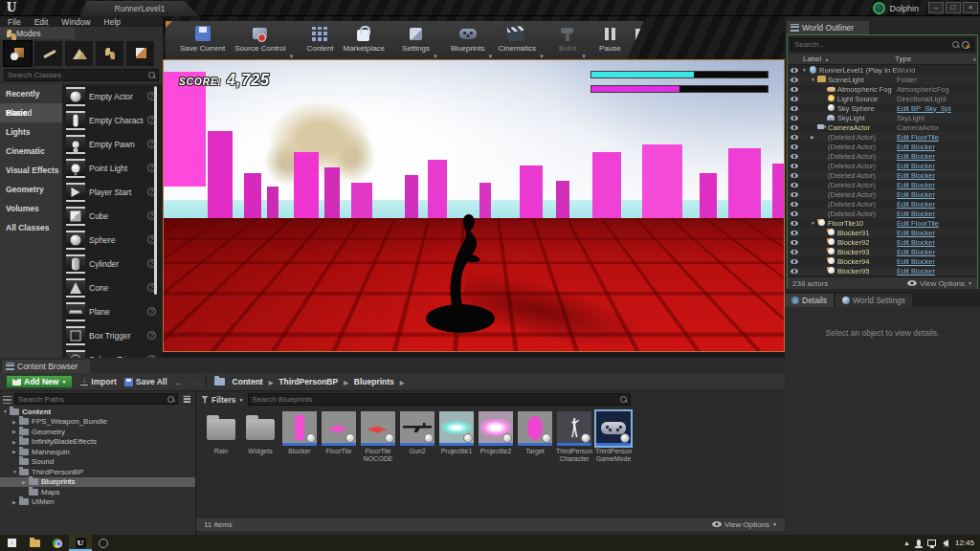  Describe the element at coordinates (611, 39) in the screenshot. I see `pause-button: Pause` at that location.